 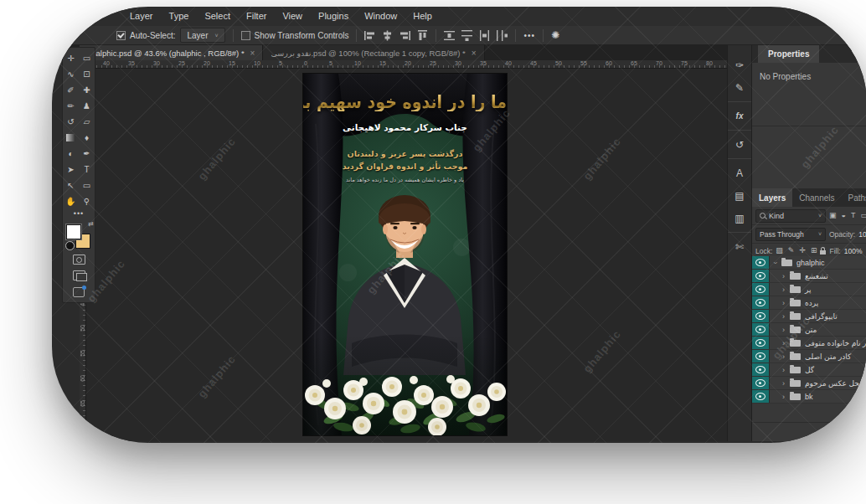 I want to click on lasso-tool: ∿, so click(x=70, y=74).